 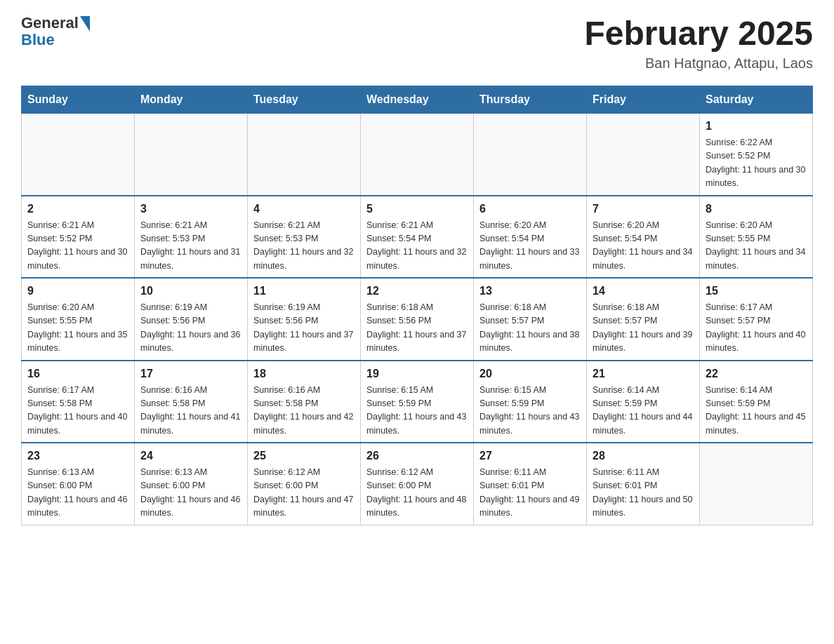 What do you see at coordinates (79, 319) in the screenshot?
I see `calendar-day-cell: 9Sunrise: 6:20 AMSunset: 5:55 PMDaylight…` at bounding box center [79, 319].